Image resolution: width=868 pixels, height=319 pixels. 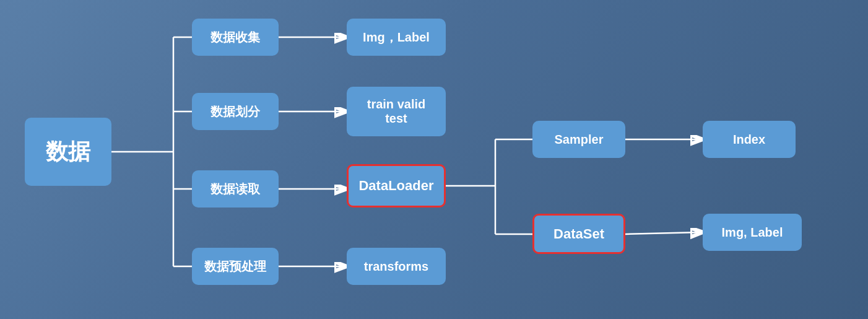 I want to click on train-valid-text: train validtest, so click(x=396, y=111).